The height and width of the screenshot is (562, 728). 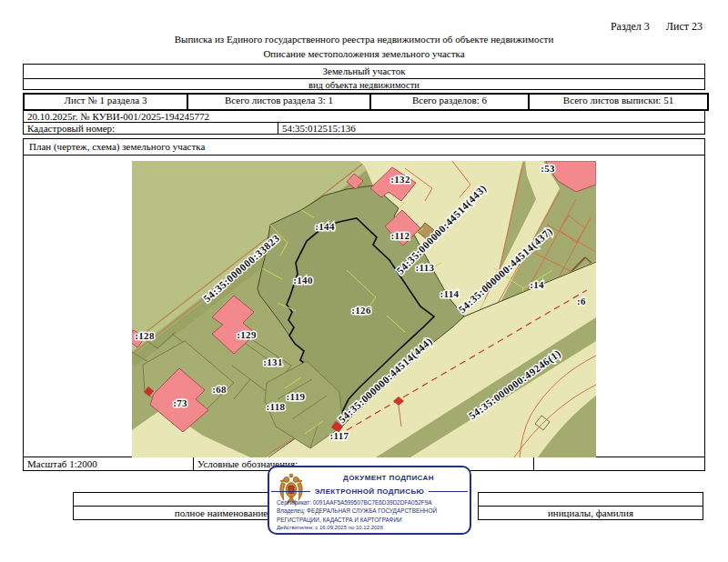 What do you see at coordinates (591, 500) in the screenshot?
I see `name-line` at bounding box center [591, 500].